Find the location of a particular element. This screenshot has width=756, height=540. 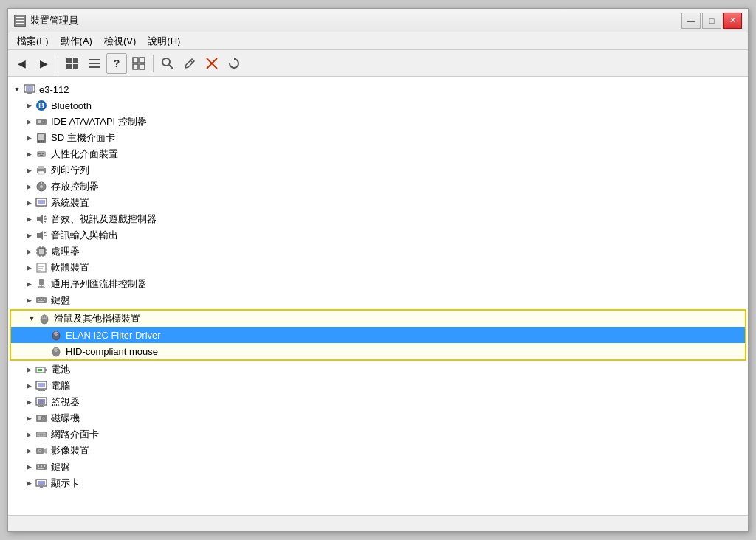

svg-text: B is located at coordinates (41, 105).